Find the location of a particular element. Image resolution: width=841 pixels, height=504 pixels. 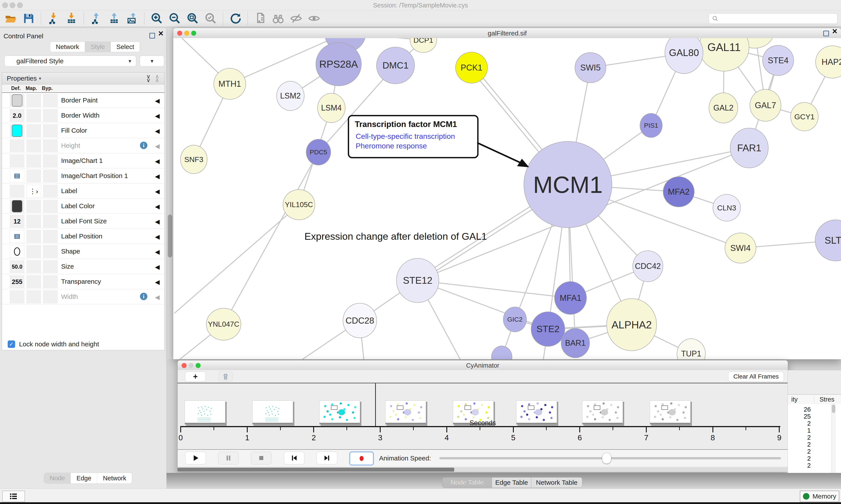

property-row-shape: Shape◀ is located at coordinates (83, 251).